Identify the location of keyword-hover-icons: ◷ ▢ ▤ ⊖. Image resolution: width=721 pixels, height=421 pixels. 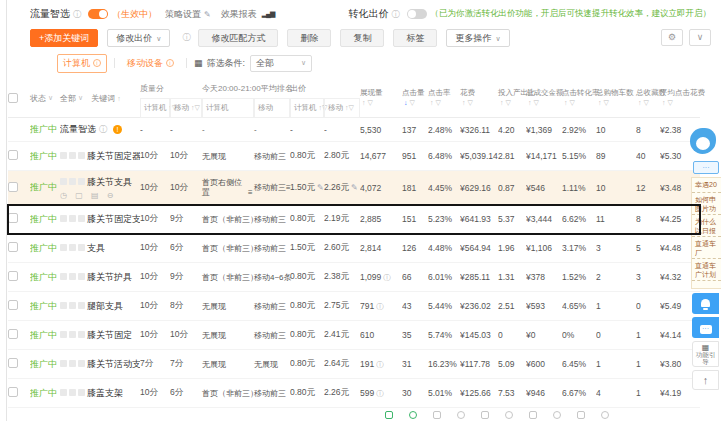
(100, 196).